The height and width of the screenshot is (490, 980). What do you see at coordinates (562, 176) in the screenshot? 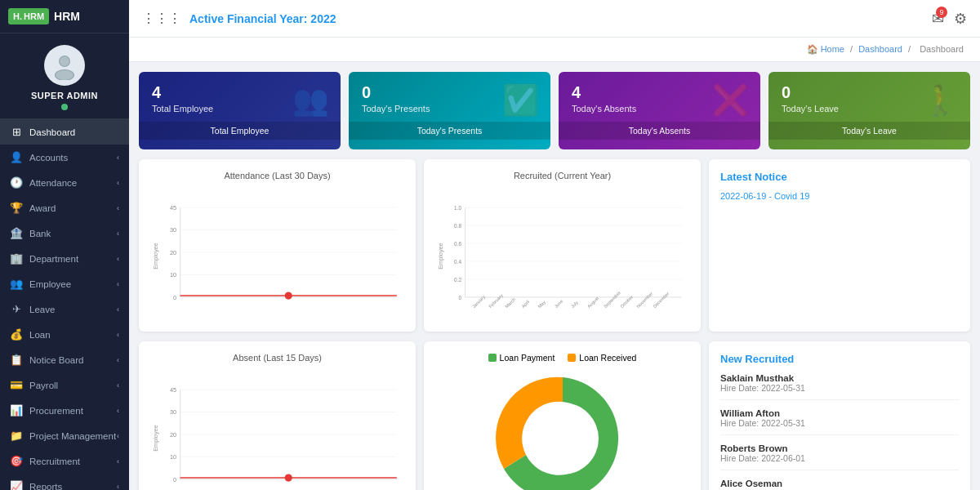
I see `recruited-chart-title: Recruited (Current Year)` at bounding box center [562, 176].